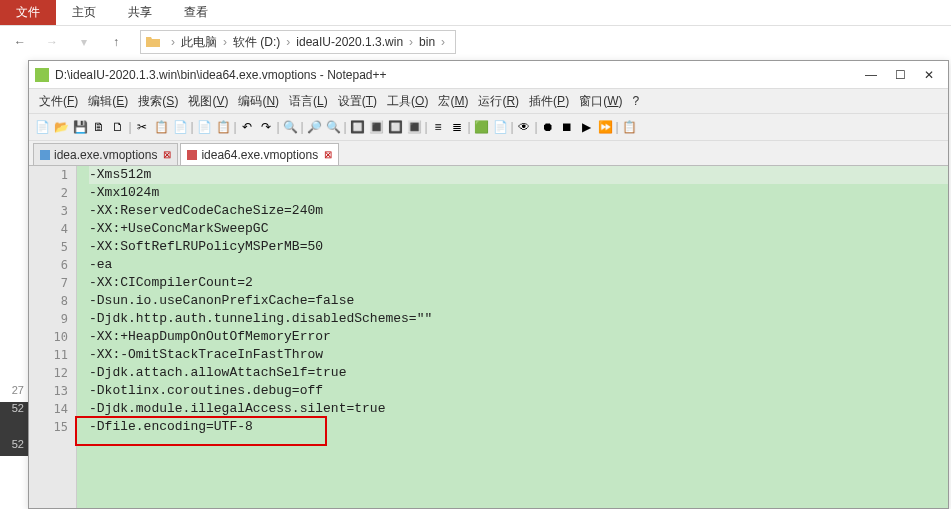  I want to click on menu-item: 文件(F), so click(58, 102).